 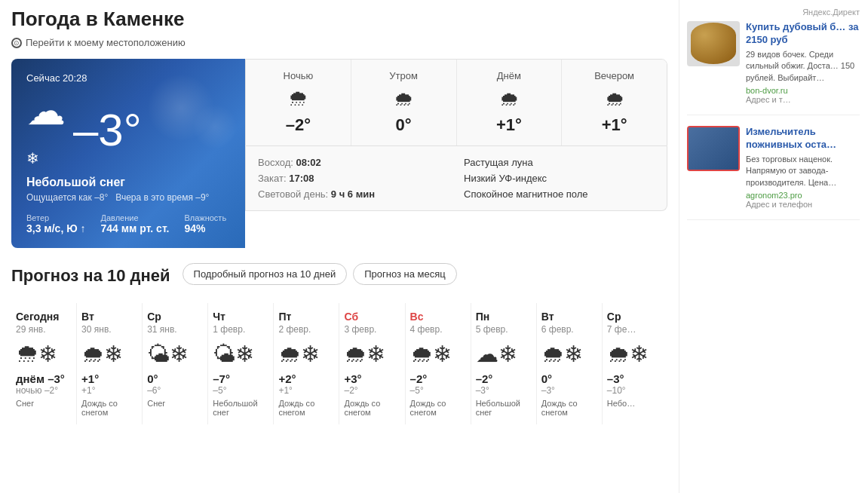 What do you see at coordinates (635, 403) in the screenshot?
I see `day-desc: Небо…` at bounding box center [635, 403].